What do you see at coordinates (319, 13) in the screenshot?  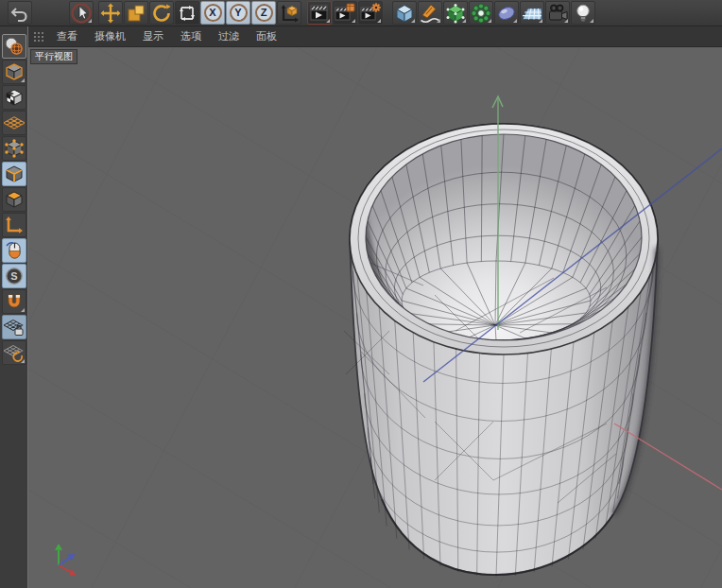 I see `render-view-icon` at bounding box center [319, 13].